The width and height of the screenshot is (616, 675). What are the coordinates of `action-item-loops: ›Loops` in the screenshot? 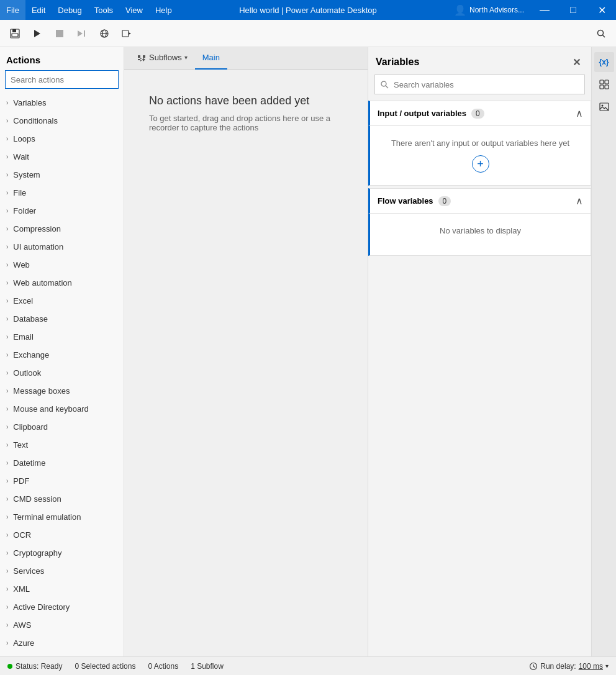 It's located at (62, 139).